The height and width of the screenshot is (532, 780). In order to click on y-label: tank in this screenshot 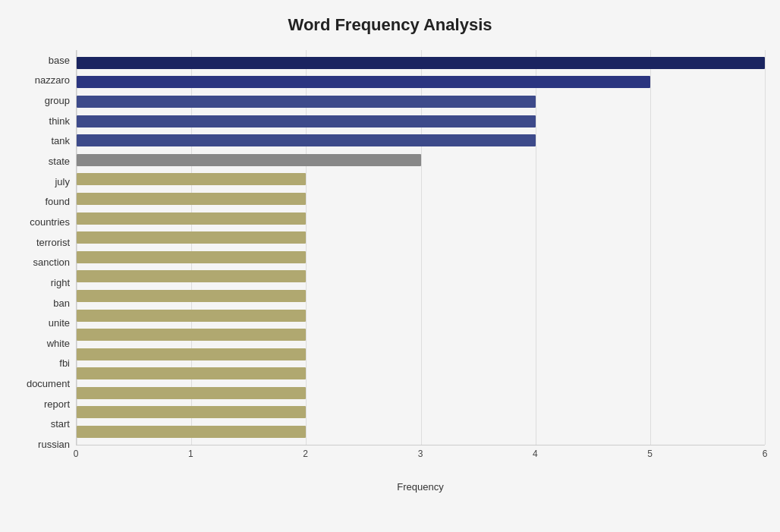, I will do `click(61, 141)`.